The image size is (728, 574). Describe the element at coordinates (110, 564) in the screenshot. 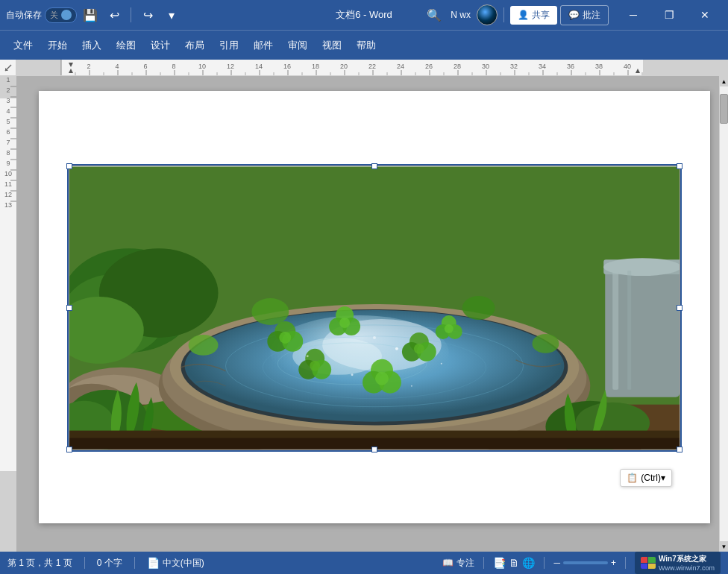

I see `word-count: 0 个字` at that location.